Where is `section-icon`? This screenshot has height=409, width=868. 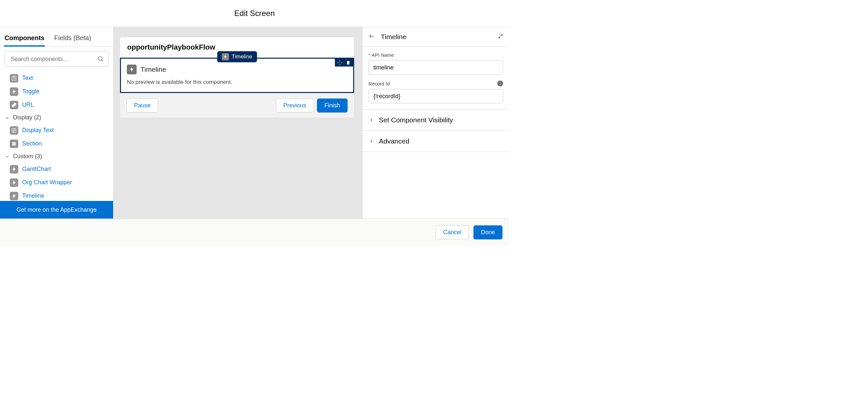
section-icon is located at coordinates (14, 144).